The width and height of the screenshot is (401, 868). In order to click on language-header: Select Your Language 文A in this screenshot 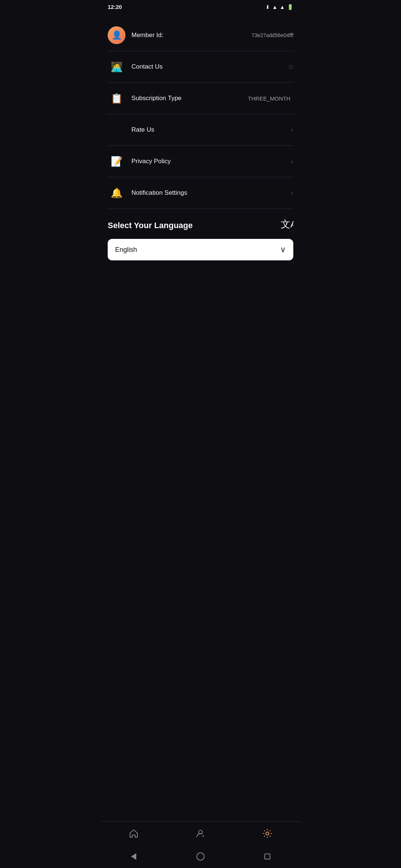, I will do `click(200, 226)`.